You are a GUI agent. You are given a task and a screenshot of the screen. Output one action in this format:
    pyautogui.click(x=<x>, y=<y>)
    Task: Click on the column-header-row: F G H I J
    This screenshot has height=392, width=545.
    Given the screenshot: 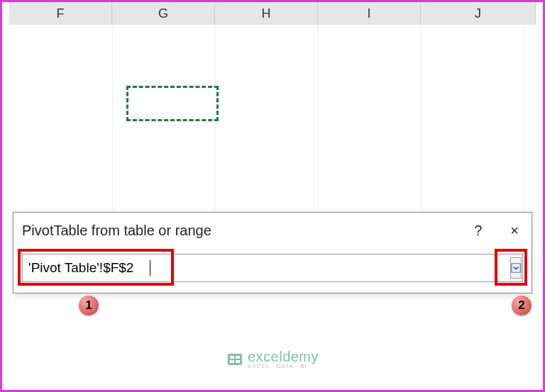 What is the action you would take?
    pyautogui.click(x=272, y=14)
    